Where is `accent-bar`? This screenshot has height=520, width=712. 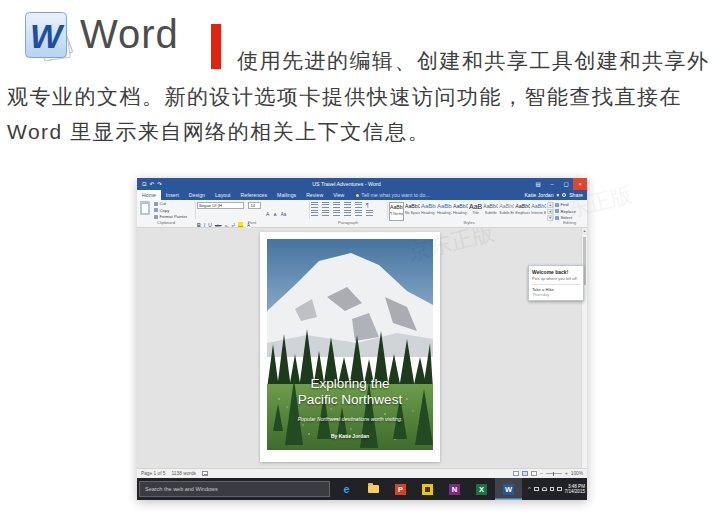 accent-bar is located at coordinates (216, 46).